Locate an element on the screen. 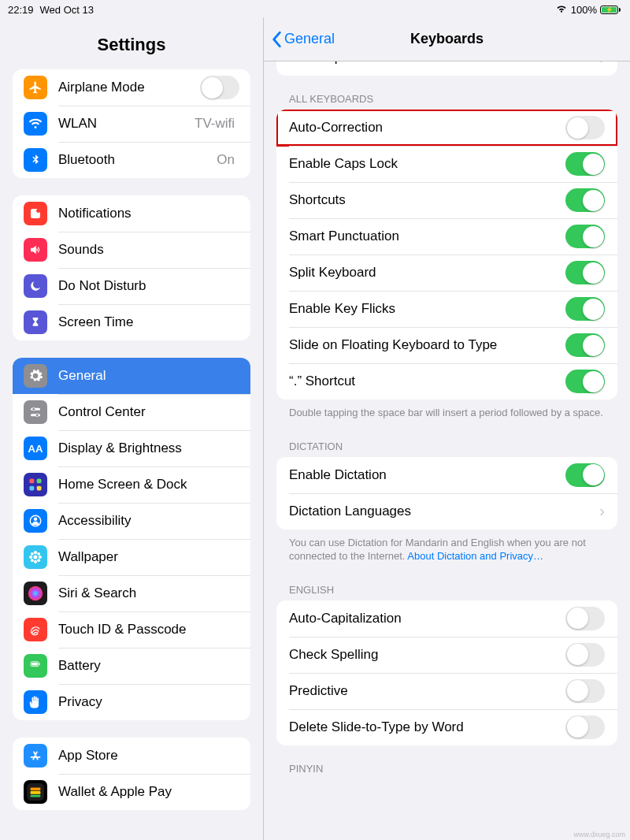 This screenshot has height=840, width=630. setting-row--shortcut: “.” Shortcut is located at coordinates (447, 381).